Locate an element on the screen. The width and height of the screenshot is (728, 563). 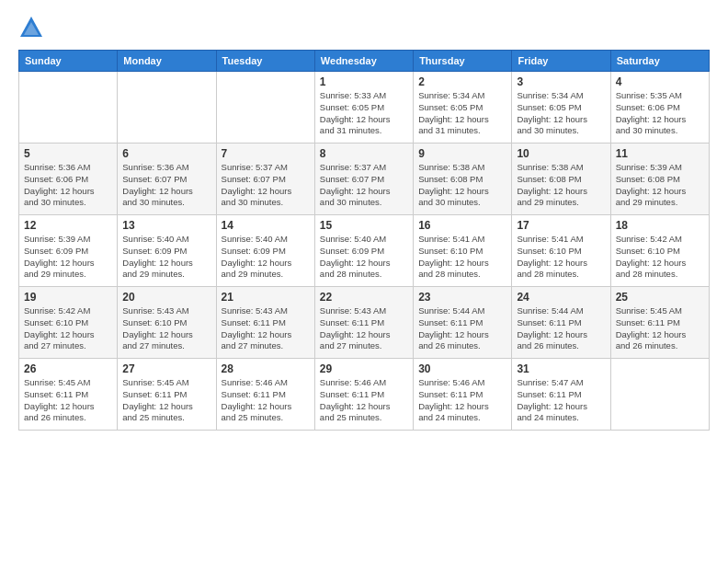
day-number: 18 is located at coordinates (660, 225).